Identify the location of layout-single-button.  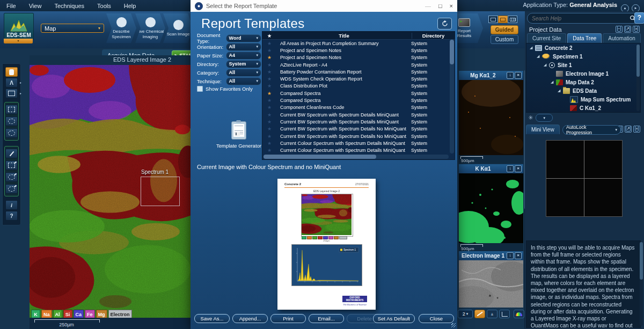
(493, 19).